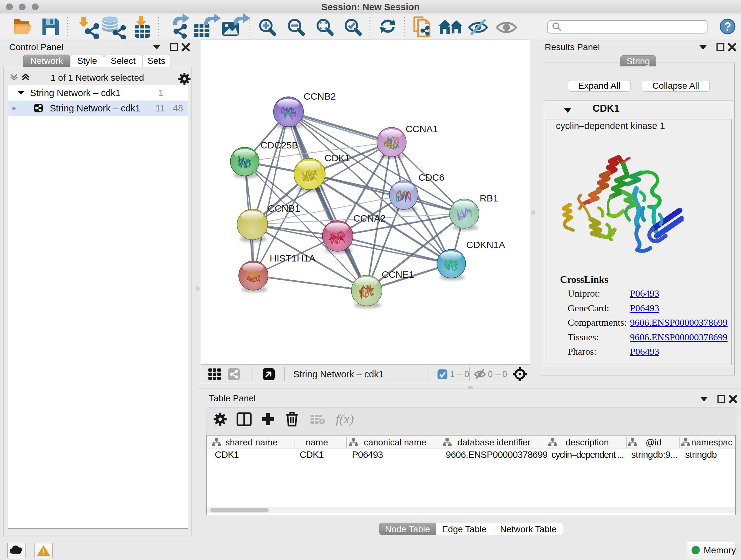 This screenshot has width=741, height=560. What do you see at coordinates (712, 442) in the screenshot?
I see `svg-text: namespac` at bounding box center [712, 442].